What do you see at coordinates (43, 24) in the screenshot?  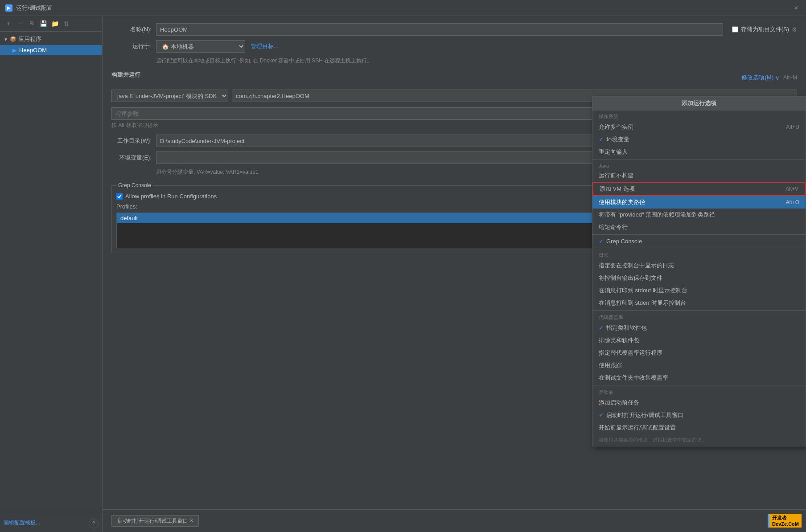 I see `save-config-button: 💾` at bounding box center [43, 24].